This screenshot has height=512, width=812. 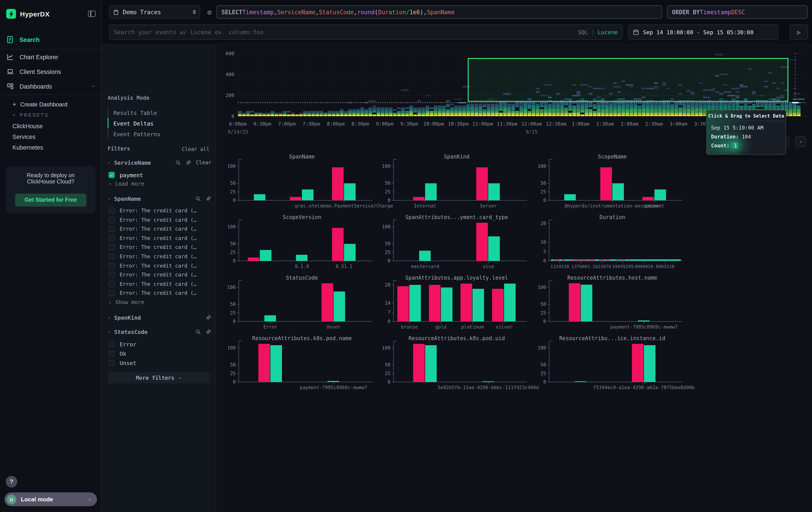 What do you see at coordinates (613, 365) in the screenshot?
I see `bar-chart-resourceattribu-ice-instance-id: ResourceAttribu...ice.instance.id0255010…` at bounding box center [613, 365].